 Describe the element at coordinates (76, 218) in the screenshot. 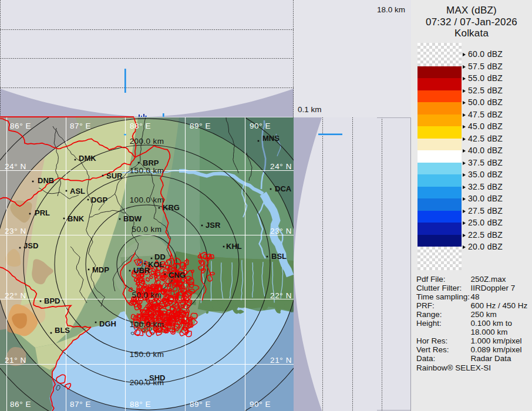

I see `svg-text: BNK` at that location.